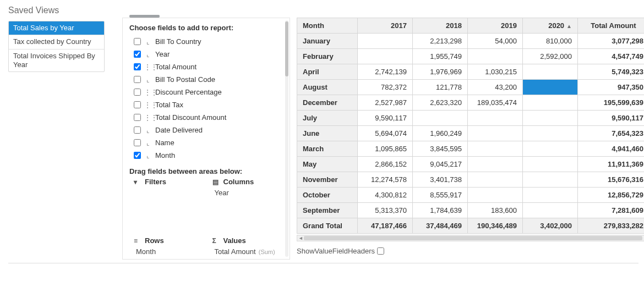 The image size is (644, 303). I want to click on data-cell: 2,592,000, so click(550, 57).